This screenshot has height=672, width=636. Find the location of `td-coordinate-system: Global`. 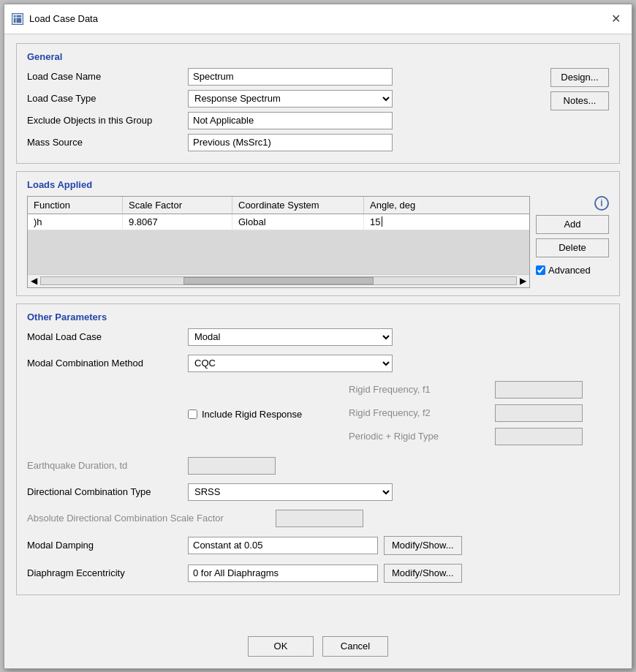

td-coordinate-system: Global is located at coordinates (298, 222).